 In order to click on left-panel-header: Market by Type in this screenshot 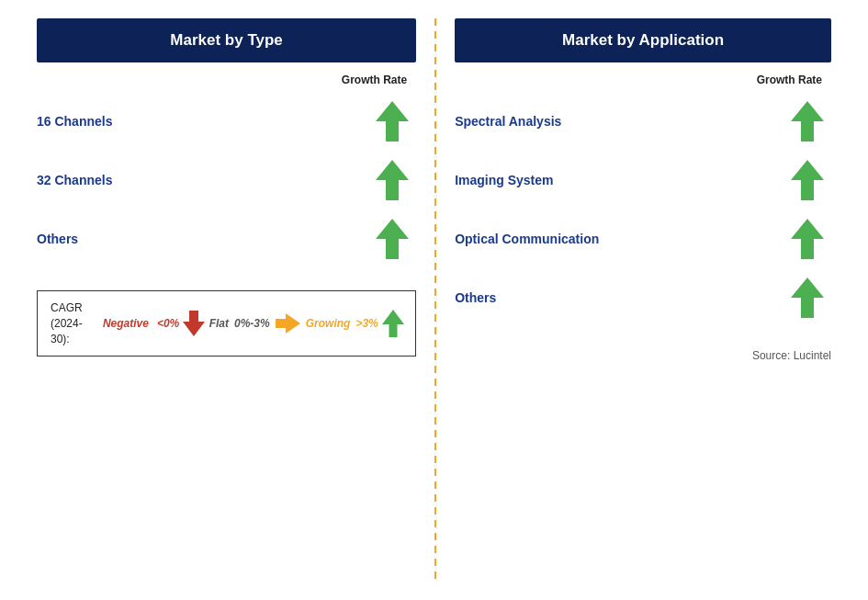, I will do `click(226, 40)`.